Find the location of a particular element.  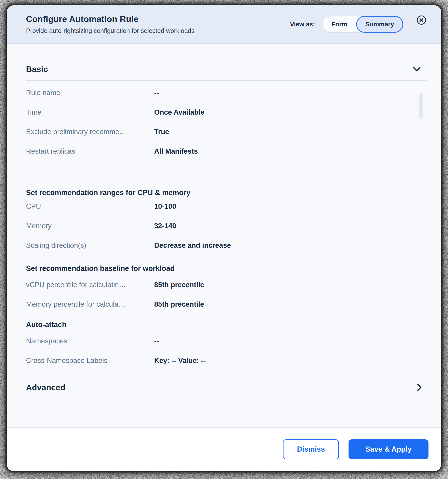

row-label: Cross-Namespace Labels is located at coordinates (90, 360).